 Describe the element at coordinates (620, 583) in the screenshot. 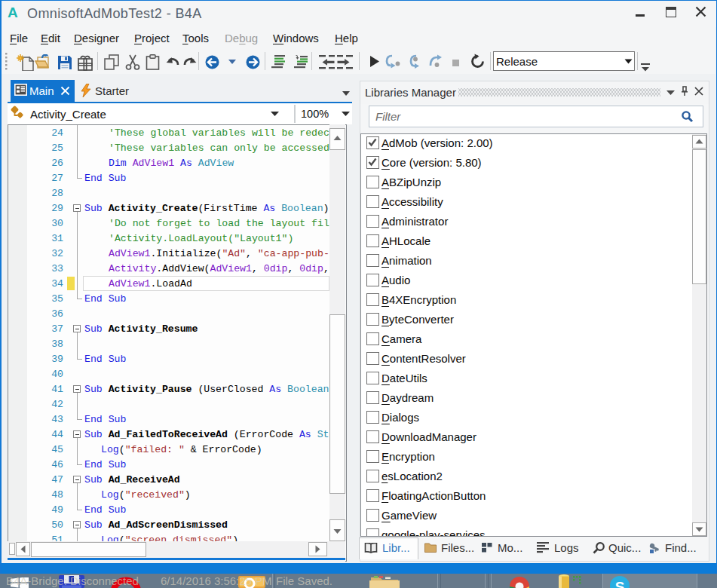

I see `svg-text: S` at that location.